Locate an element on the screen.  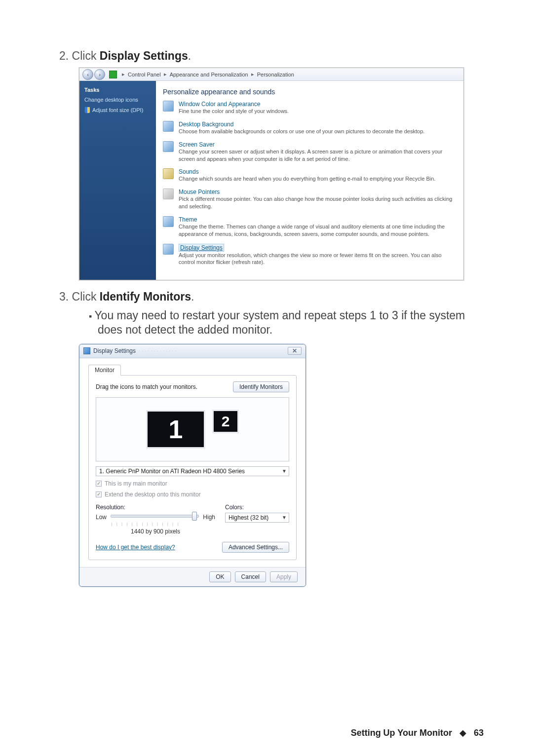
colors-value: Highest (32 bit) is located at coordinates (249, 518).